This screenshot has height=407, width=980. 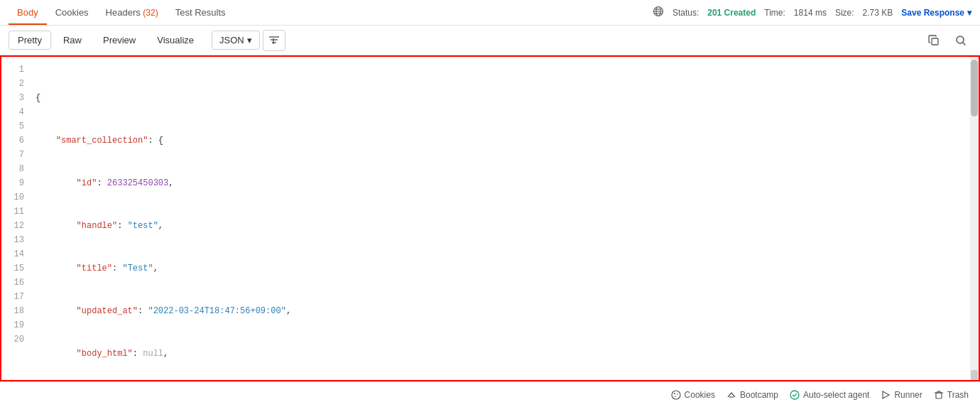 What do you see at coordinates (30, 40) in the screenshot?
I see `format-pretty-tab: Pretty` at bounding box center [30, 40].